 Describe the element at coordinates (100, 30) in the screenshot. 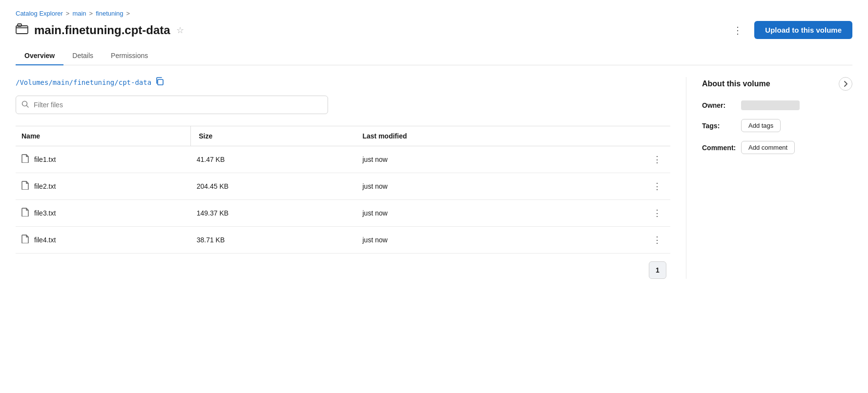

I see `title-area: main.finetuning.cpt-data ☆` at that location.